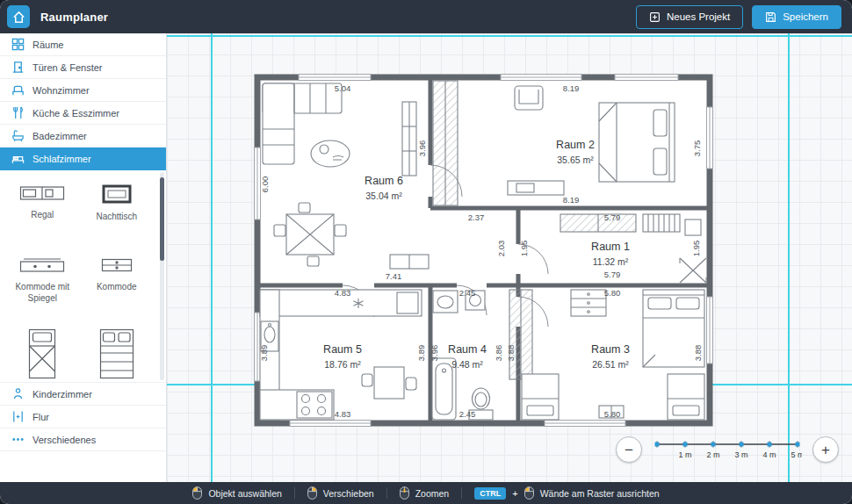 The height and width of the screenshot is (504, 852). I want to click on status-hint-select: Objekt auswählen, so click(237, 493).